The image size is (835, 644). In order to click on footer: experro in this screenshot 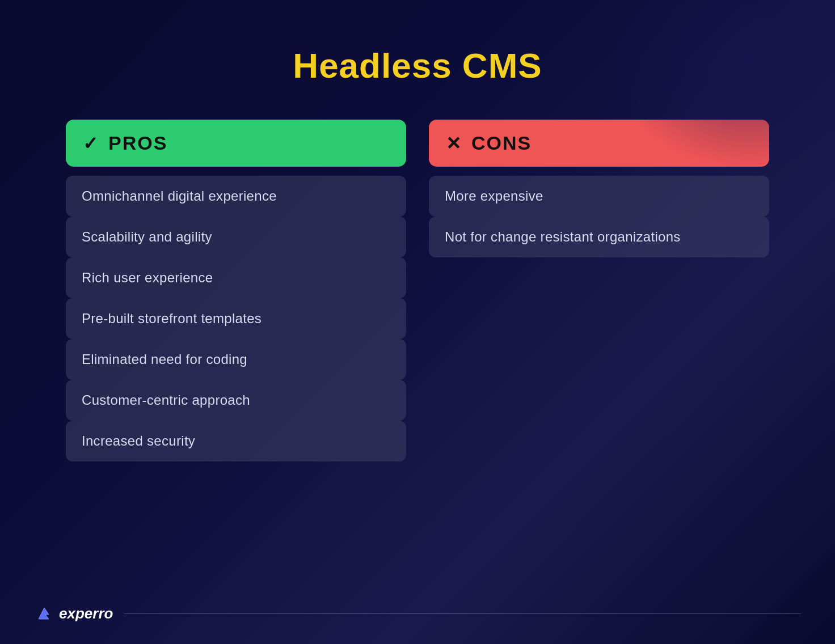, I will do `click(417, 613)`.